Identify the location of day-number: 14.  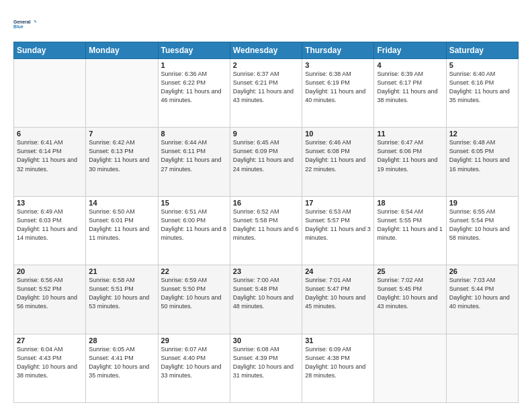
(122, 203).